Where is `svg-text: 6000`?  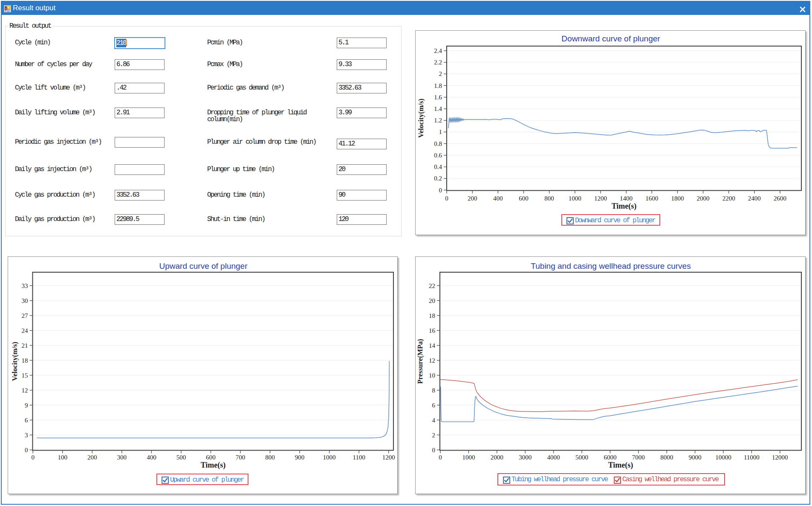 svg-text: 6000 is located at coordinates (610, 457).